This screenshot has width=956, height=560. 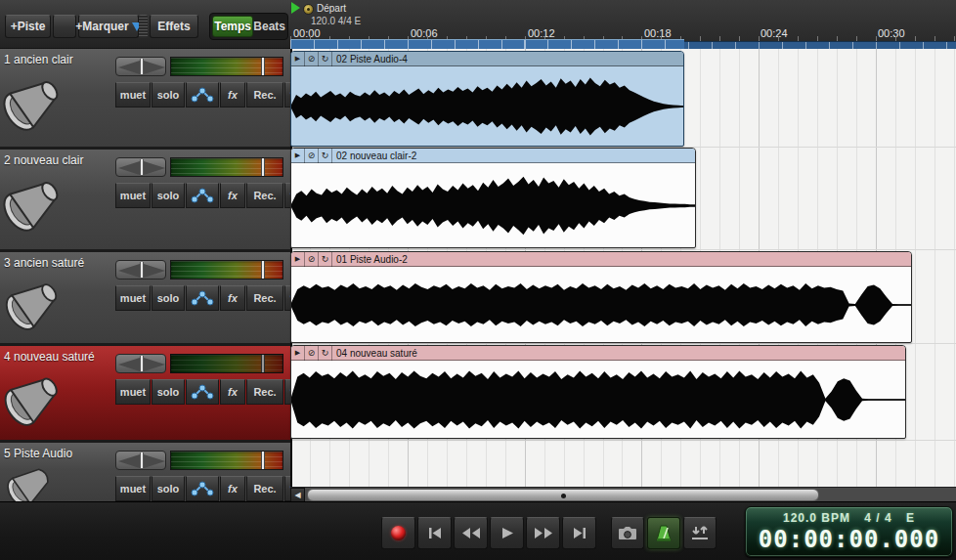 I want to click on mode-time-button: Temps, so click(x=233, y=26).